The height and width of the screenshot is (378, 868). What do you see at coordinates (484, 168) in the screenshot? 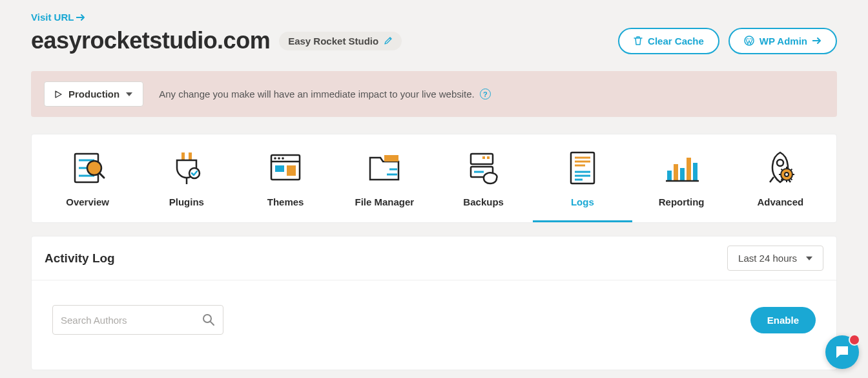
I see `backups-icon` at bounding box center [484, 168].